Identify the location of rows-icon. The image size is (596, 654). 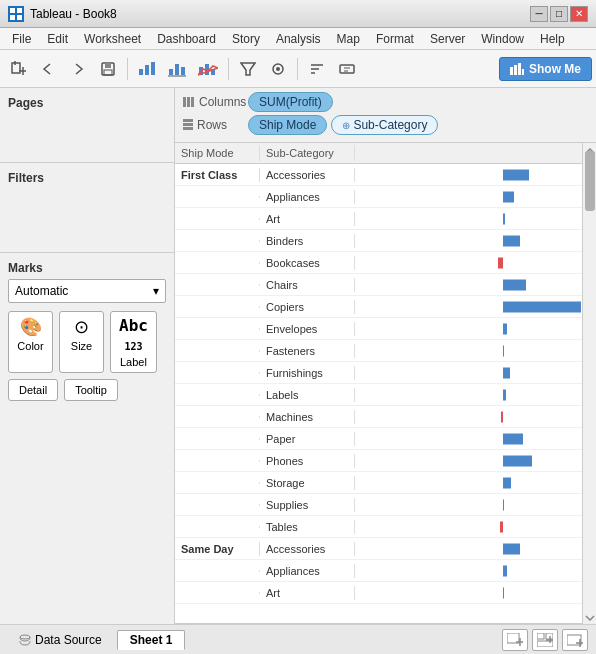
(188, 125).